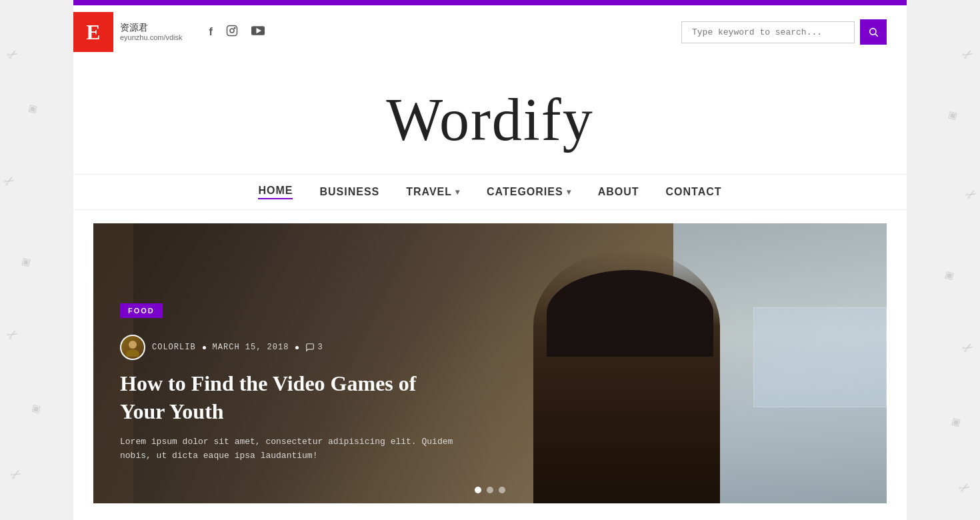 This screenshot has height=520, width=980. I want to click on nav-item-business: BUSINESS, so click(349, 192).